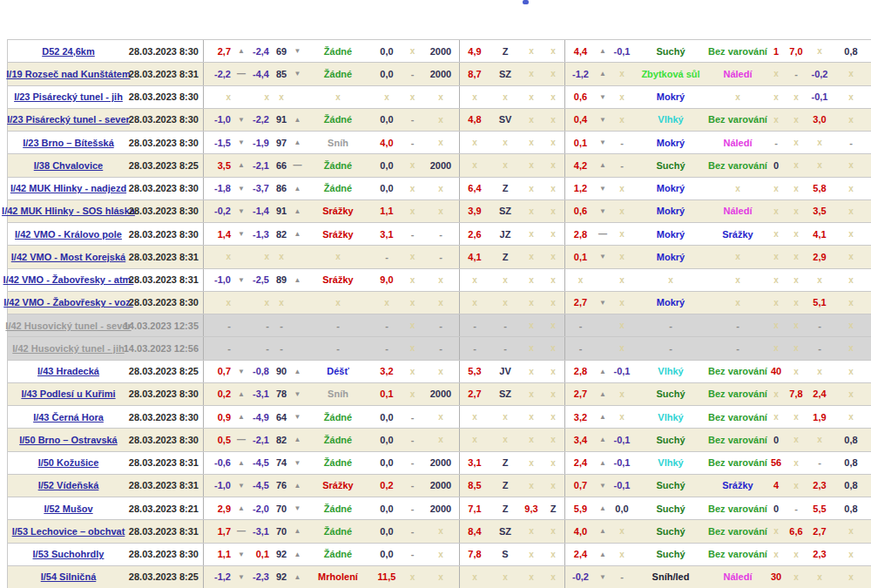 The image size is (871, 588). What do you see at coordinates (219, 51) in the screenshot?
I see `air-temp: 2,7` at bounding box center [219, 51].